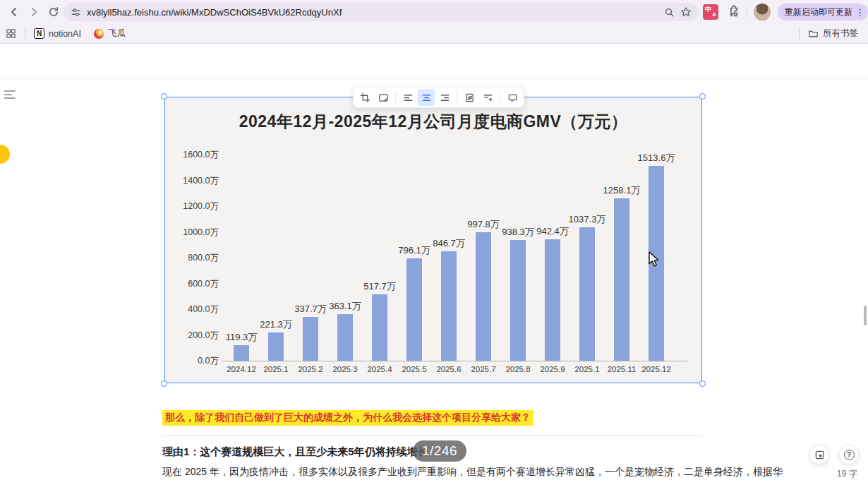 The width and height of the screenshot is (868, 480). I want to click on bar-value-label: 1258.1万, so click(622, 191).